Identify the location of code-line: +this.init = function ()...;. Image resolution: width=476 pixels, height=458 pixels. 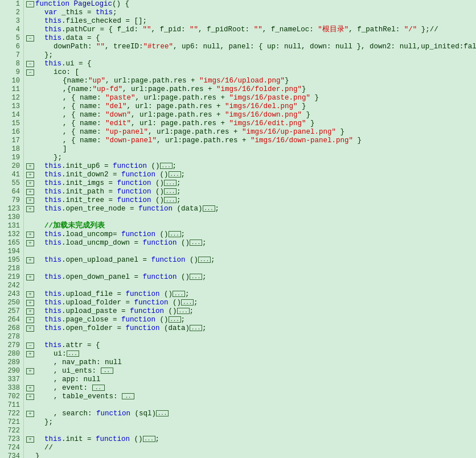
(251, 439).